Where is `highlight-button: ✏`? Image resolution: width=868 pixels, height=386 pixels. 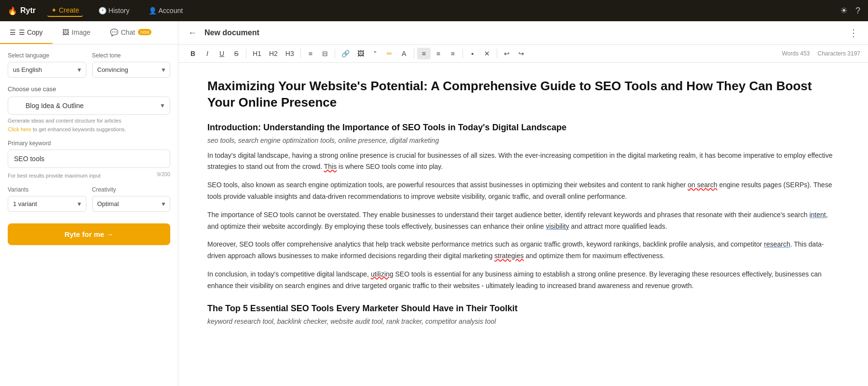 highlight-button: ✏ is located at coordinates (390, 54).